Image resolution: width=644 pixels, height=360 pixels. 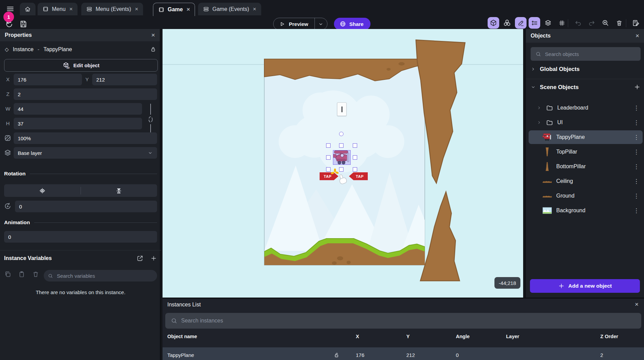 I want to click on scene-icon, so click(x=46, y=9).